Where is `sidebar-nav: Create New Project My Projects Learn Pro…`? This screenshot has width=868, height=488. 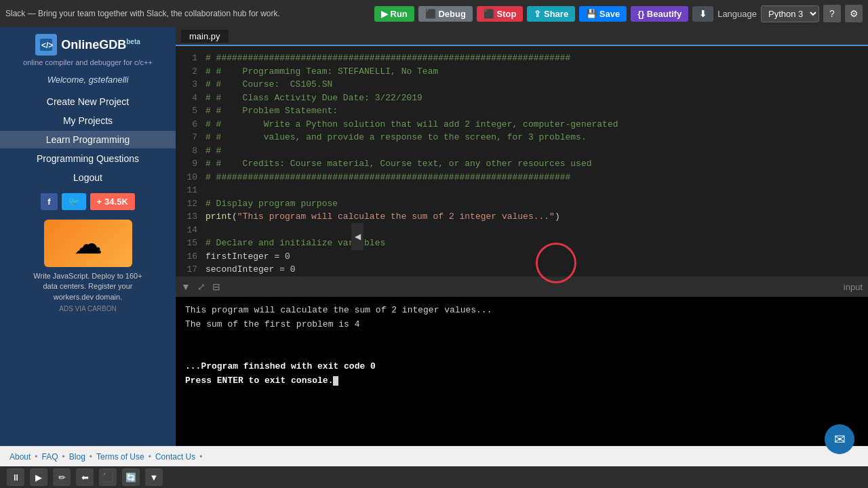
sidebar-nav: Create New Project My Projects Learn Pro… is located at coordinates (88, 140).